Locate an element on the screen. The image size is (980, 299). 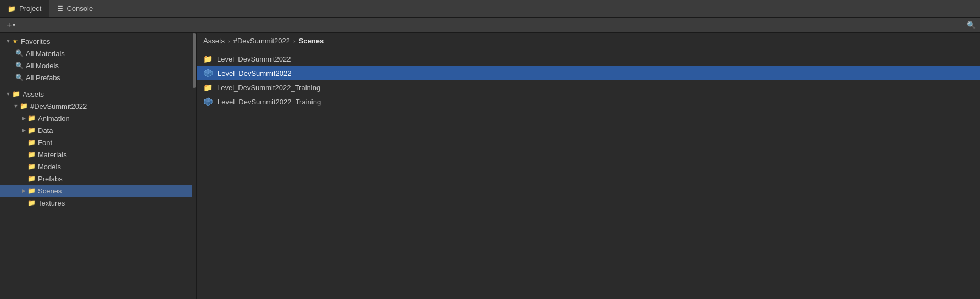
file-item-level-training-scene: Level_DevSummit2022_Training is located at coordinates (588, 102).